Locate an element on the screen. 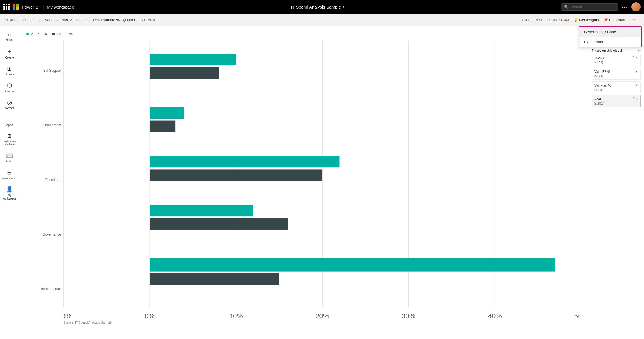 This screenshot has height=339, width=644. filter-card-var-le3: Var LE3 % ˅ ✕ is (All) is located at coordinates (616, 74).